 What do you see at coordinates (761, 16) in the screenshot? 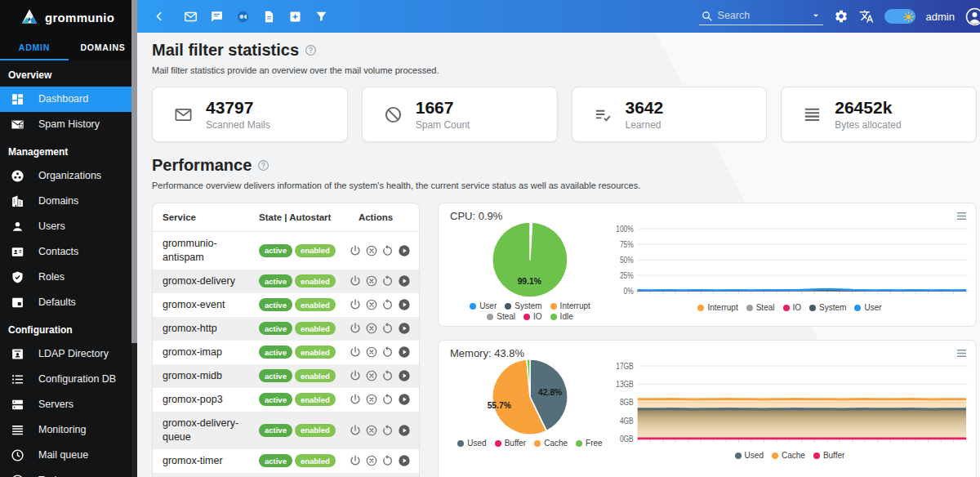
I see `search-input` at bounding box center [761, 16].